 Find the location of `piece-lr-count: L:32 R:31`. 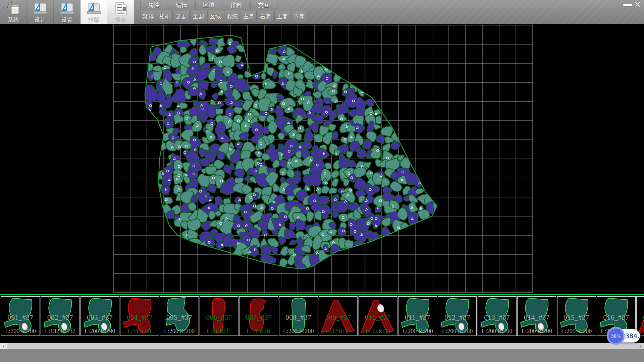

piece-lr-count: L:32 R:31 is located at coordinates (338, 331).